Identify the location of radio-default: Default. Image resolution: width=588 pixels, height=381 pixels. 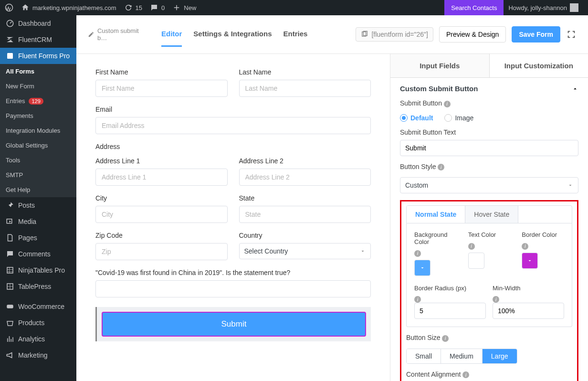
(416, 118).